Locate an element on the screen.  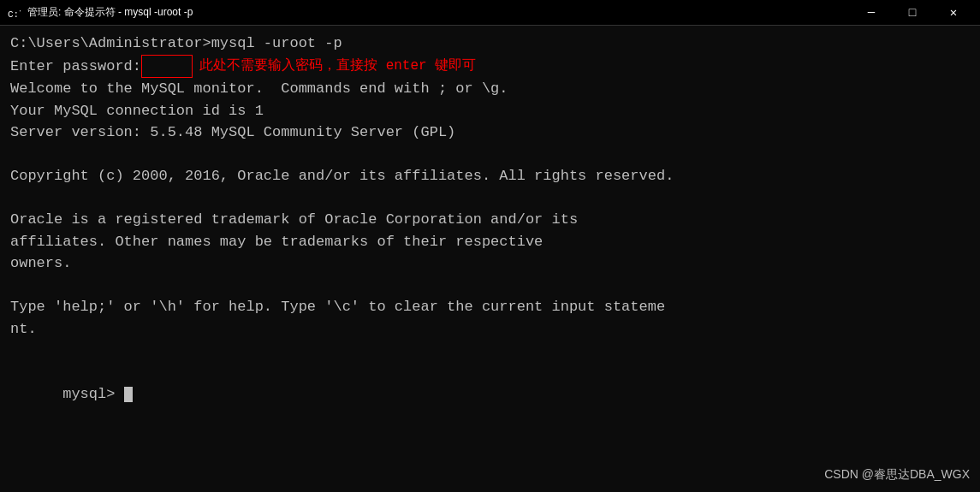
title-bar-controls: ─ □ ✕ is located at coordinates (912, 13).